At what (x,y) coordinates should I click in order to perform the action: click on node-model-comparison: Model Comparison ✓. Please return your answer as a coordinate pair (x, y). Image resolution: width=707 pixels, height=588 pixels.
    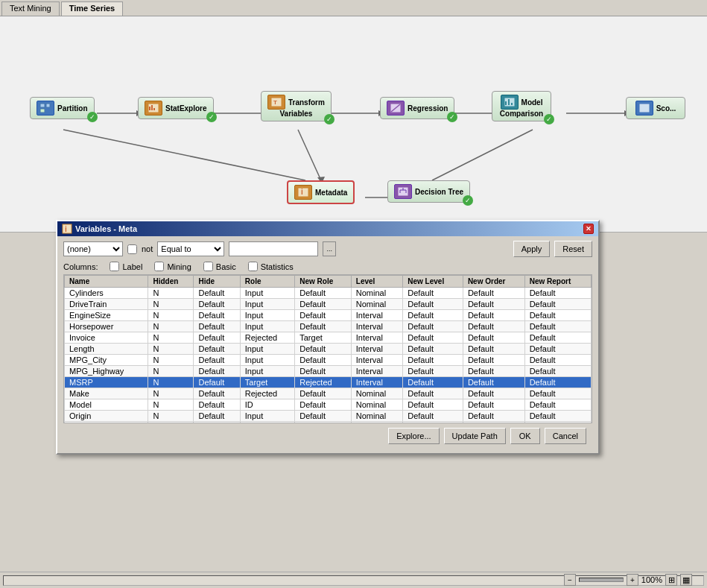
    Looking at the image, I should click on (521, 106).